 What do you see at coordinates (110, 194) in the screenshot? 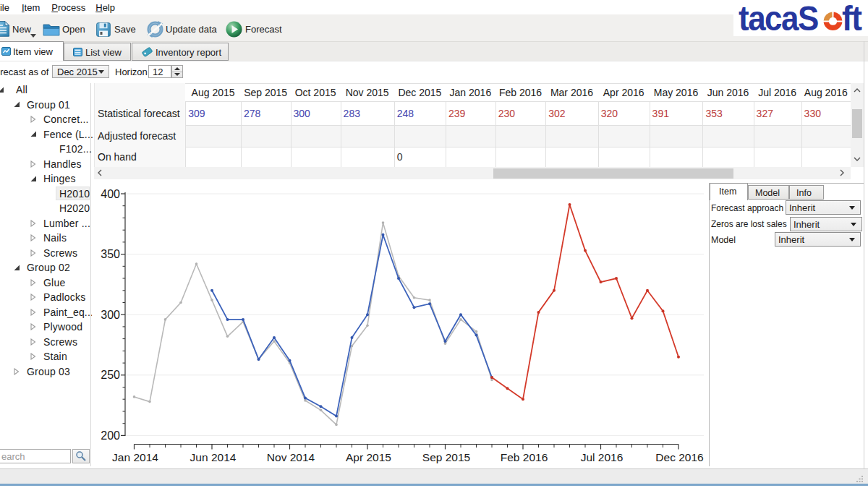
I see `svg-text: 400` at bounding box center [110, 194].